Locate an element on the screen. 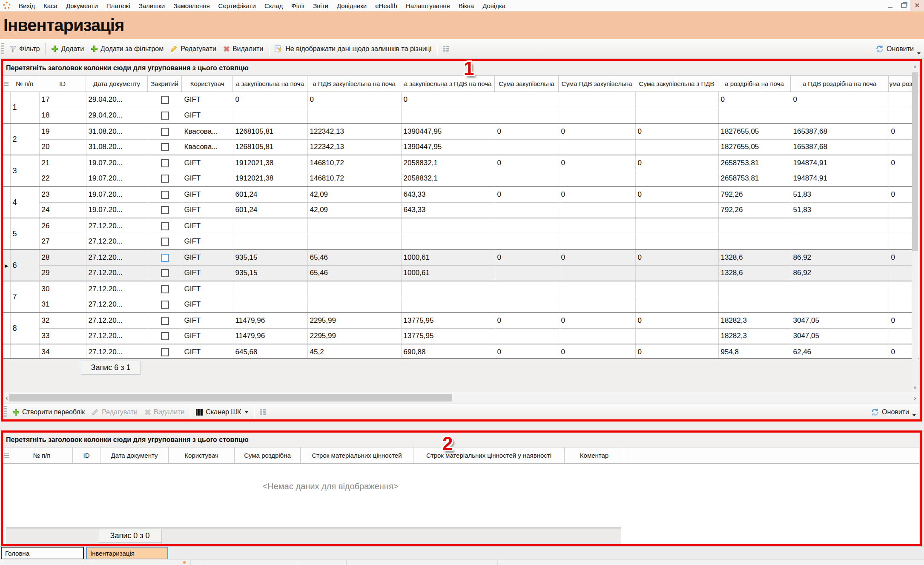  value-cell: 11479,96 is located at coordinates (270, 320).